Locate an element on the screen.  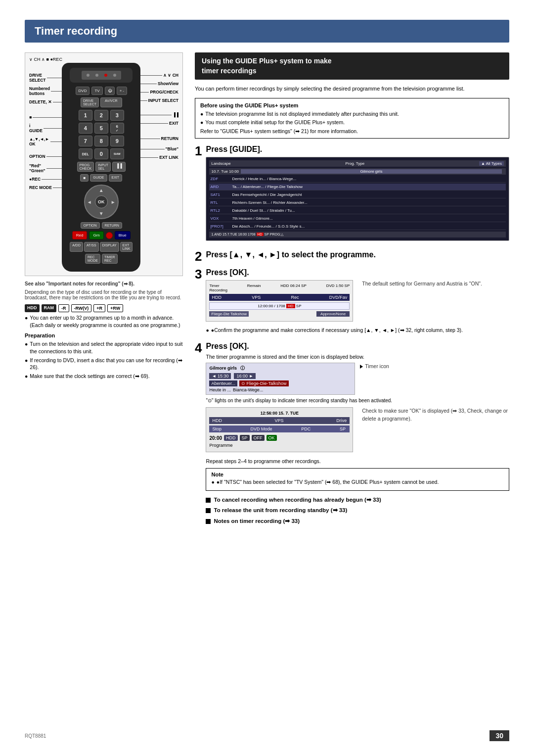
before-refer: Refer to "GUIDE Plus+ system settings" (… is located at coordinates (352, 131).